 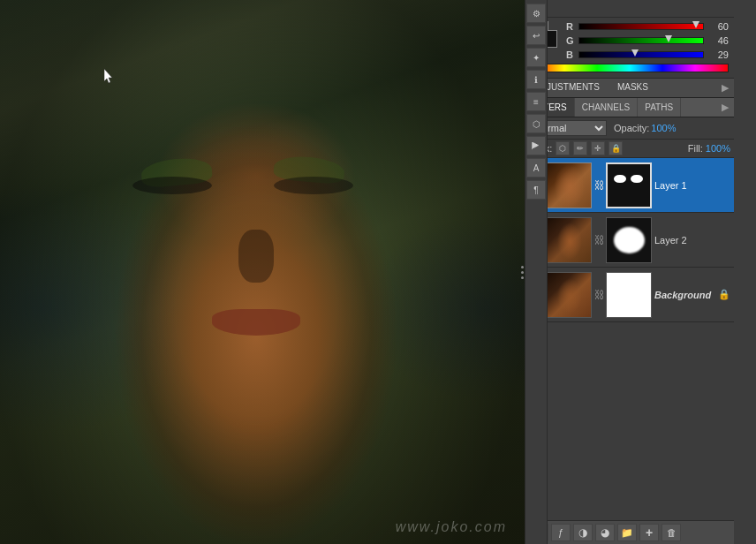 What do you see at coordinates (629, 295) in the screenshot?
I see `layer-bg-mask` at bounding box center [629, 295].